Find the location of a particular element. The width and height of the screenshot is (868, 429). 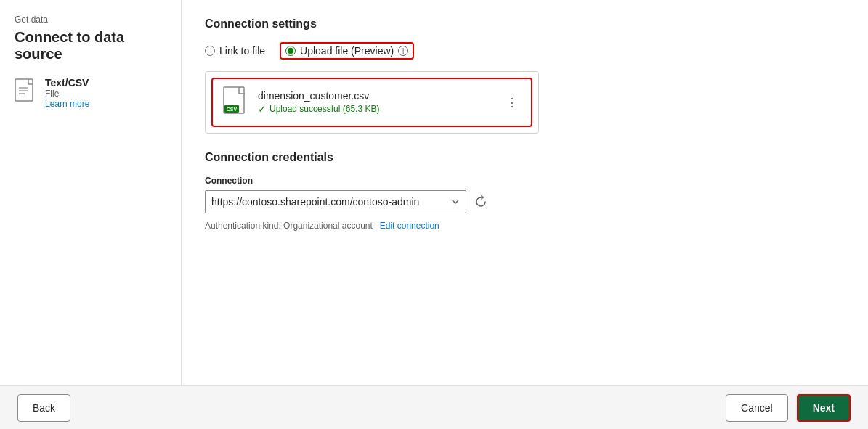

upload-file-label: Upload file (Preview) is located at coordinates (347, 51).